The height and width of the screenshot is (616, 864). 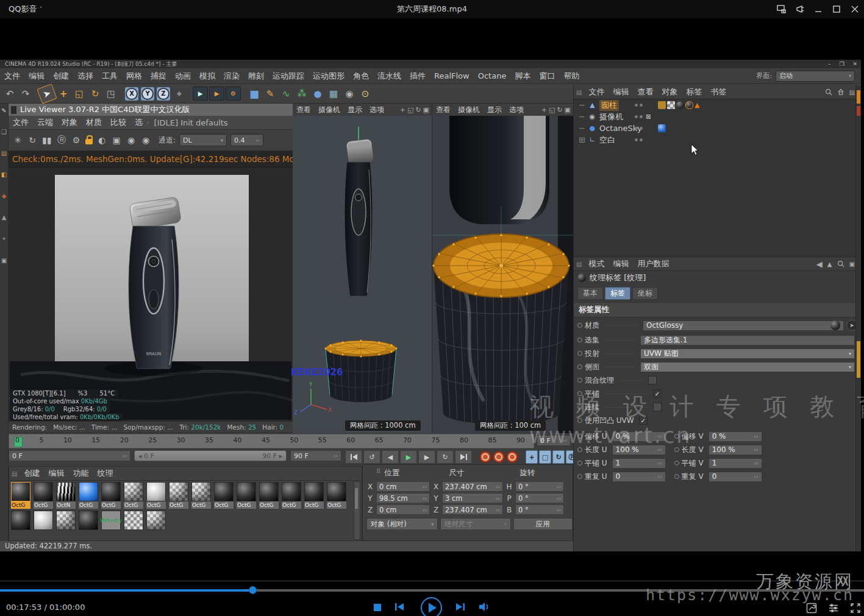 I want to click on undo-icon: ↶, so click(x=10, y=94).